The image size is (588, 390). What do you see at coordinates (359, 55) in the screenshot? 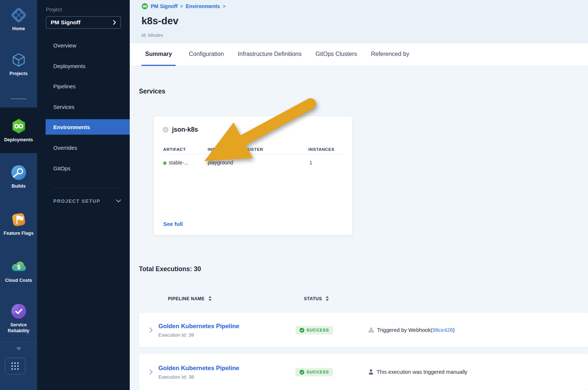
I see `tab-bar: Summary Configuration Infrastructure Def…` at bounding box center [359, 55].